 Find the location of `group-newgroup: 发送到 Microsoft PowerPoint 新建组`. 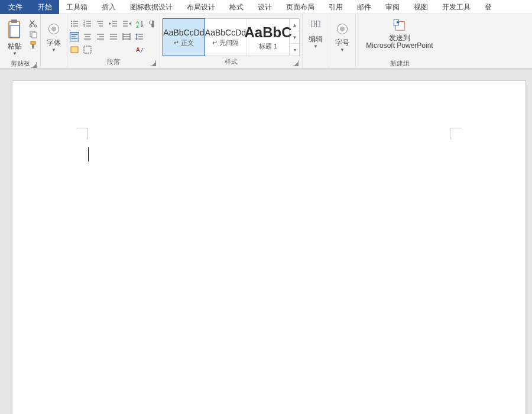

group-newgroup: 发送到 Microsoft PowerPoint 新建组 is located at coordinates (400, 41).